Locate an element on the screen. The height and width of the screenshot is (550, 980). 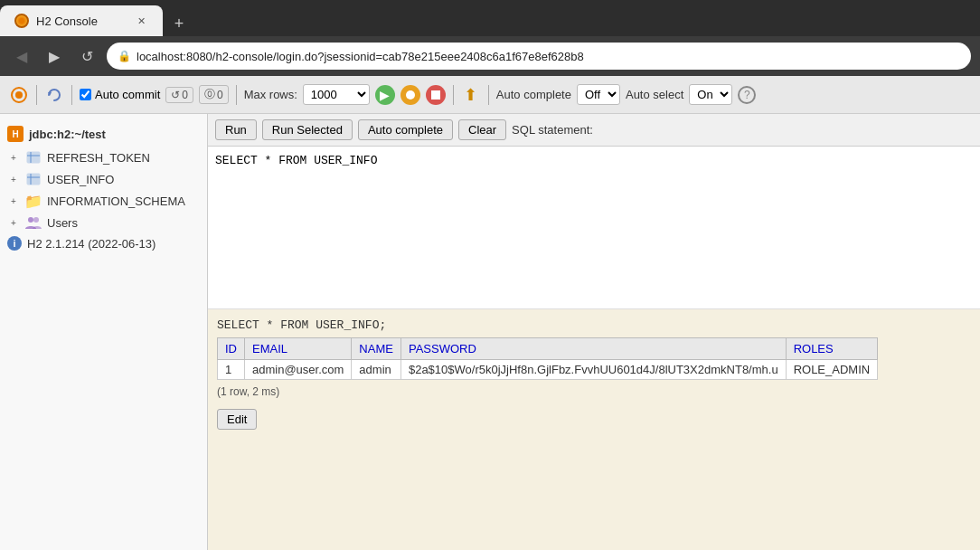
url-text: localhost:8080/h2-console/login.do?jsess… is located at coordinates (548, 56).